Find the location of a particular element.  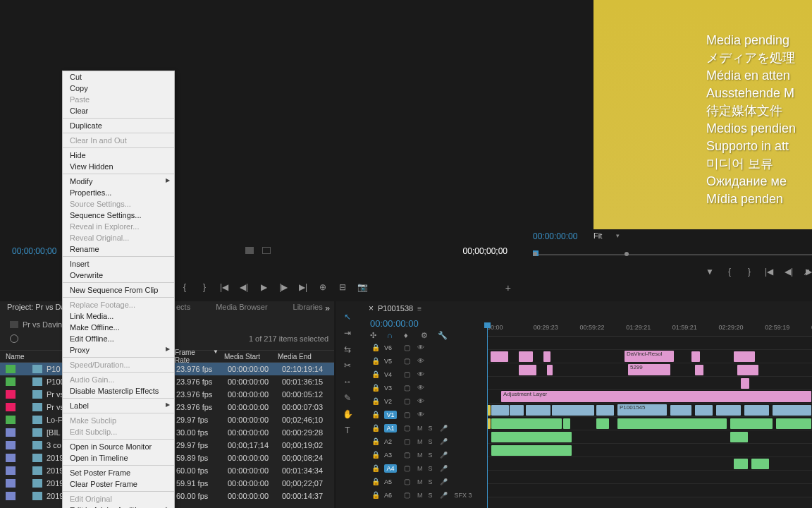

timeline-track: DaVinci-Resol is located at coordinates (650, 357).